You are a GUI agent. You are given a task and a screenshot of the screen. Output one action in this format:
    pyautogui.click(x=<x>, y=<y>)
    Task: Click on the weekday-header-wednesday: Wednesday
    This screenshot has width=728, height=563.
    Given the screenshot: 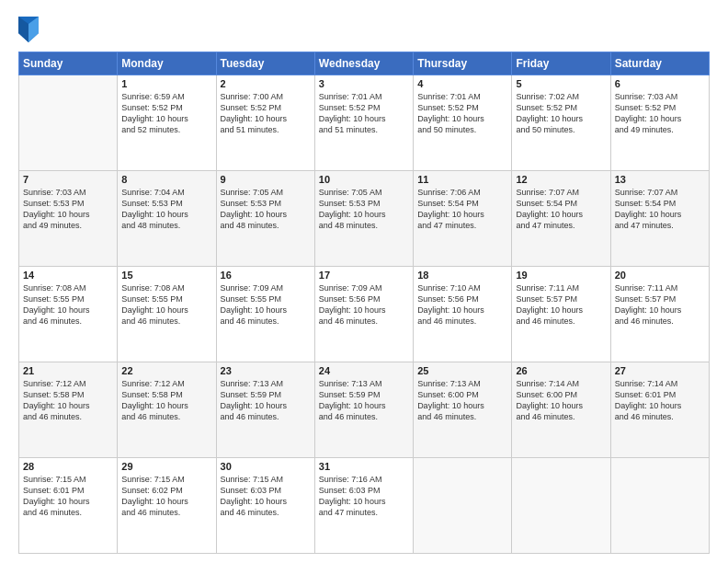 What is the action you would take?
    pyautogui.click(x=364, y=64)
    